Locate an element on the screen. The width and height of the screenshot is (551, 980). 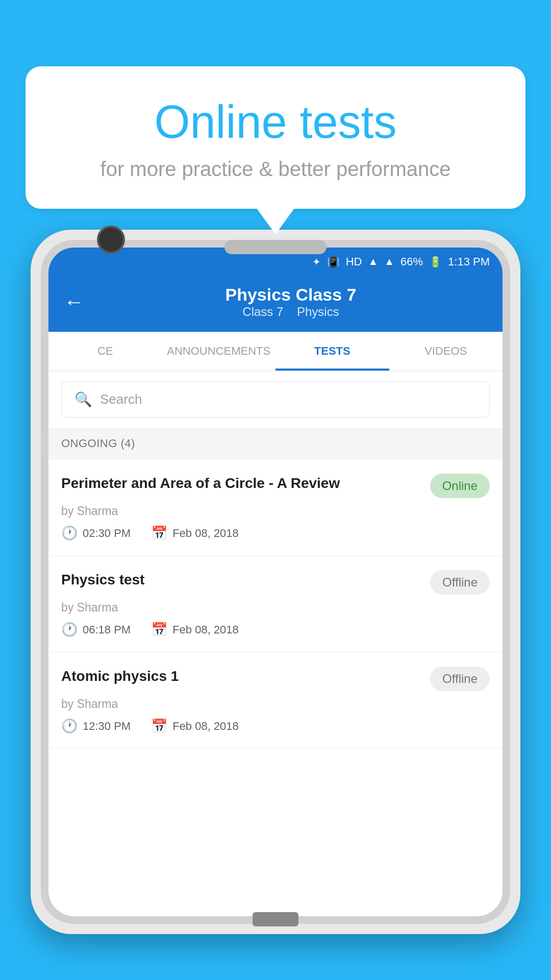
tab-videos: VIDEOS is located at coordinates (446, 351).